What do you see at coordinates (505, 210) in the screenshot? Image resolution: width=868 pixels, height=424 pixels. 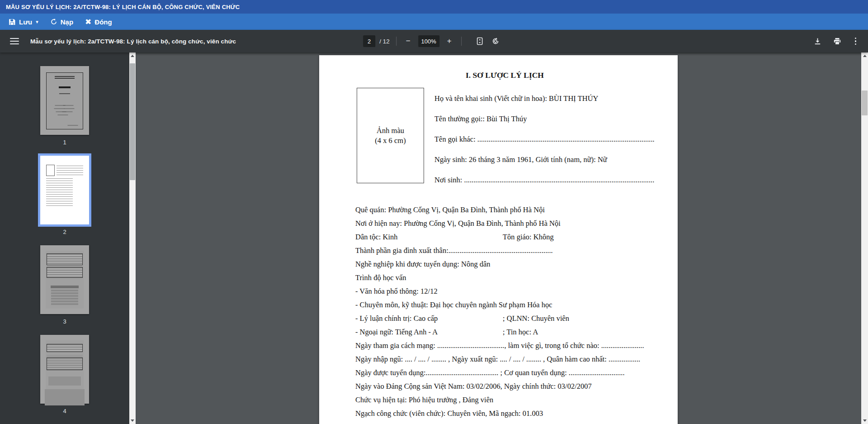 I see `document-text-line: Quê quán: Phường Cống Vị, Quận Ba Đình, …` at bounding box center [505, 210].